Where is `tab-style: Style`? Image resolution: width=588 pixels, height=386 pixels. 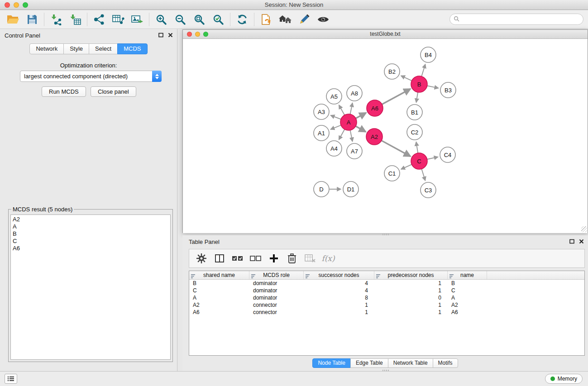
tab-style: Style is located at coordinates (76, 49).